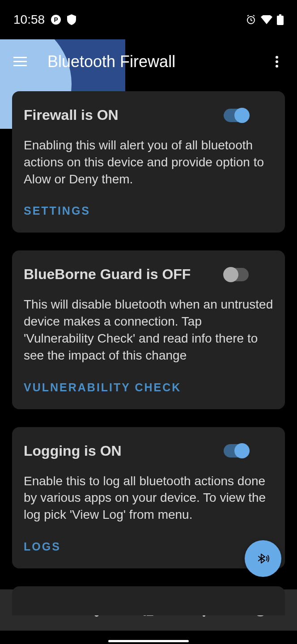 The image size is (297, 644). Describe the element at coordinates (148, 162) in the screenshot. I see `firewall-card-description: Enabling this will alert you of all blue…` at that location.